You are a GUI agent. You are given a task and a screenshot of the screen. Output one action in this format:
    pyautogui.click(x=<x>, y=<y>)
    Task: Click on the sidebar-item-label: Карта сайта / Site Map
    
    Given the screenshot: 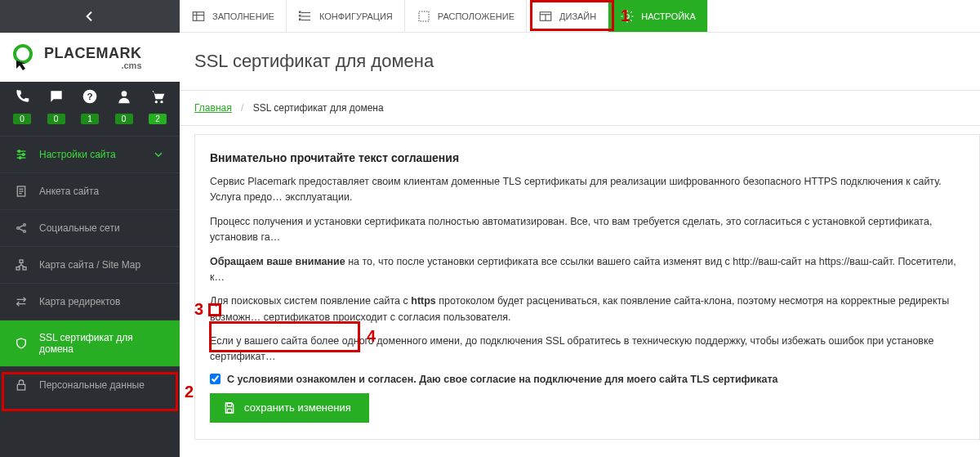 What is the action you would take?
    pyautogui.click(x=90, y=265)
    